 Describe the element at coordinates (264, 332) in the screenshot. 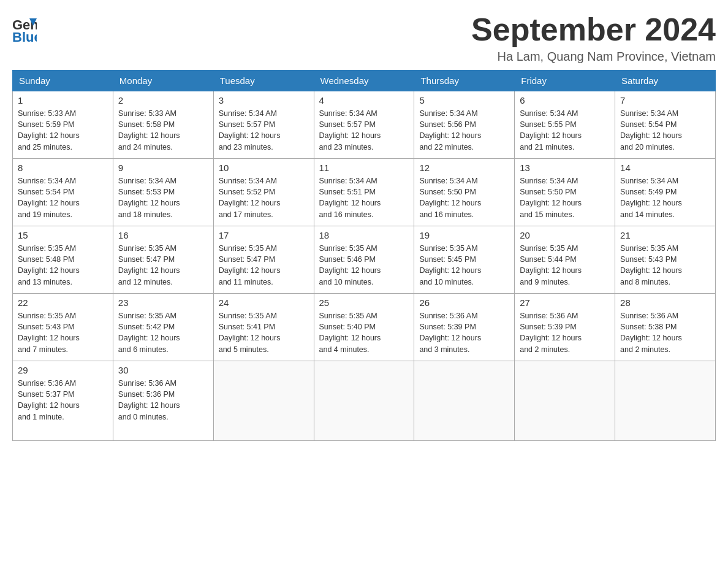

I see `day-info: Sunrise: 5:35 AMSunset: 5:41 PMDaylight:…` at that location.